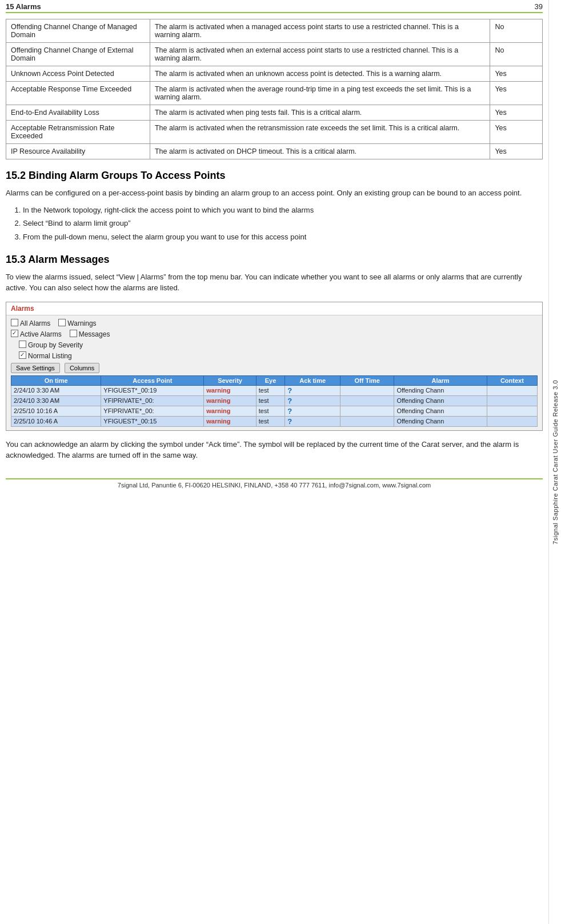  What do you see at coordinates (283, 224) in the screenshot?
I see `section-15-2-steps: In the Network topology, right-click the…` at bounding box center [283, 224].